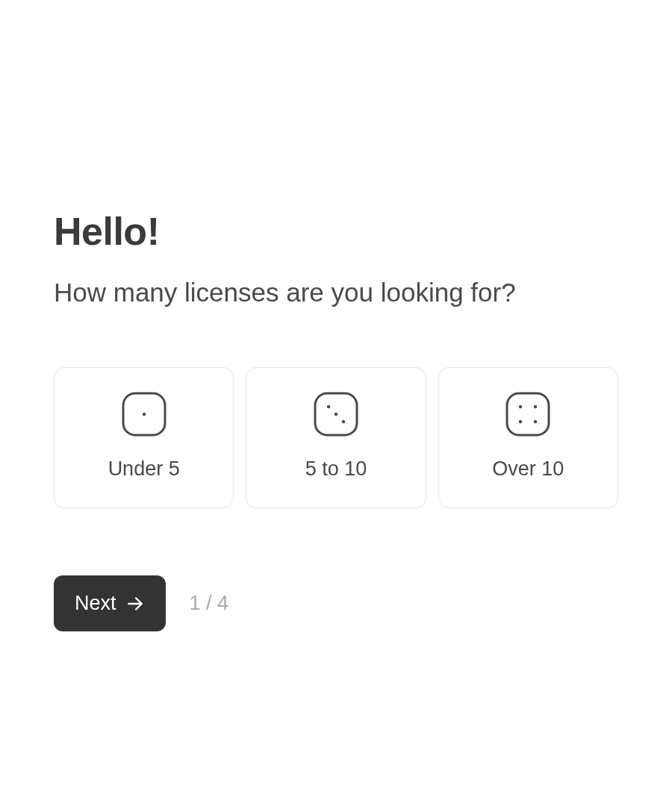 This screenshot has width=672, height=809. I want to click on dice-4-icon, so click(528, 414).